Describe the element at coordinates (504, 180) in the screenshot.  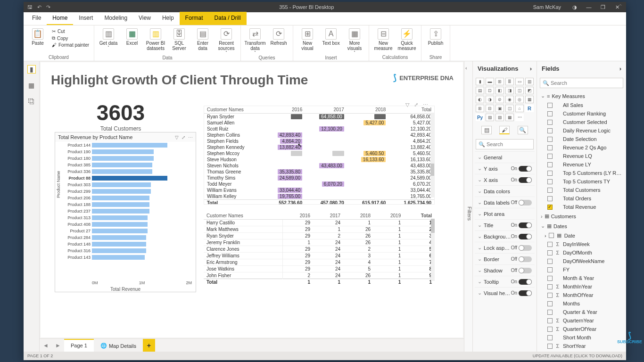
I see `format-section: ⌄X axisOn` at that location.